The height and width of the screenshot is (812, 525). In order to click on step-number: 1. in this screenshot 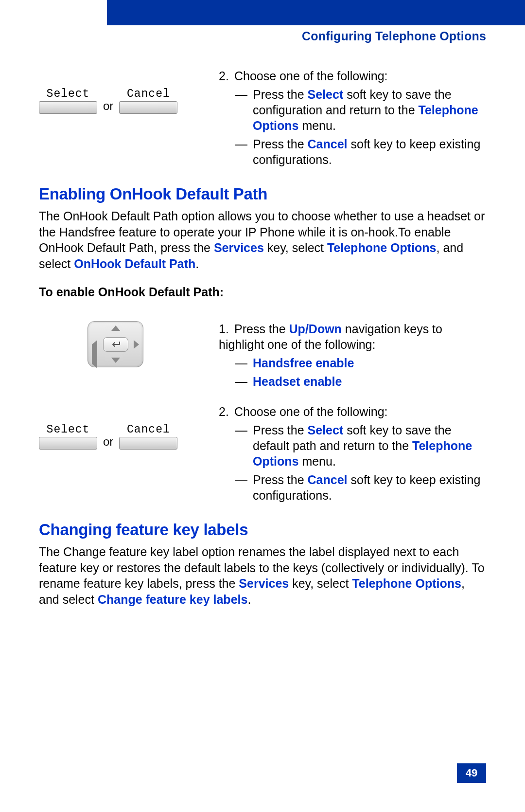, I will do `click(227, 329)`.